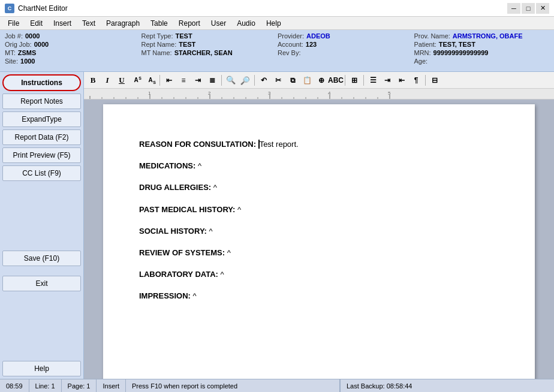  I want to click on align-right-button: ⇥, so click(198, 80).